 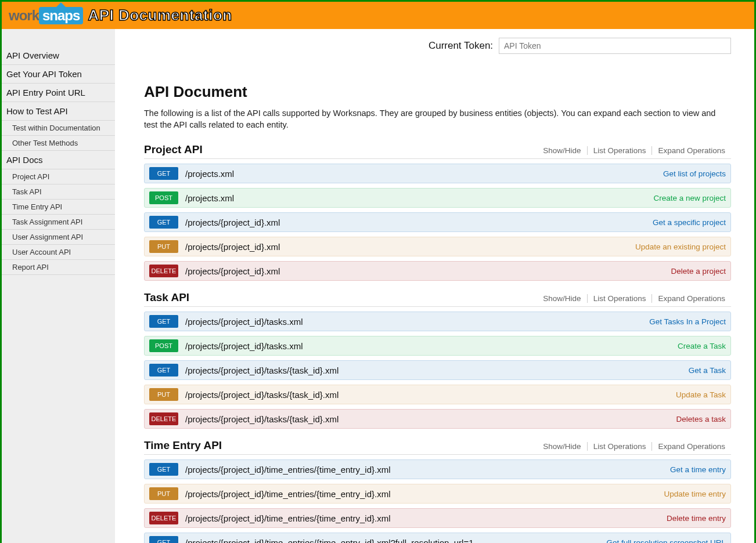 I want to click on endpoint-desc: Update an existing project, so click(x=681, y=247).